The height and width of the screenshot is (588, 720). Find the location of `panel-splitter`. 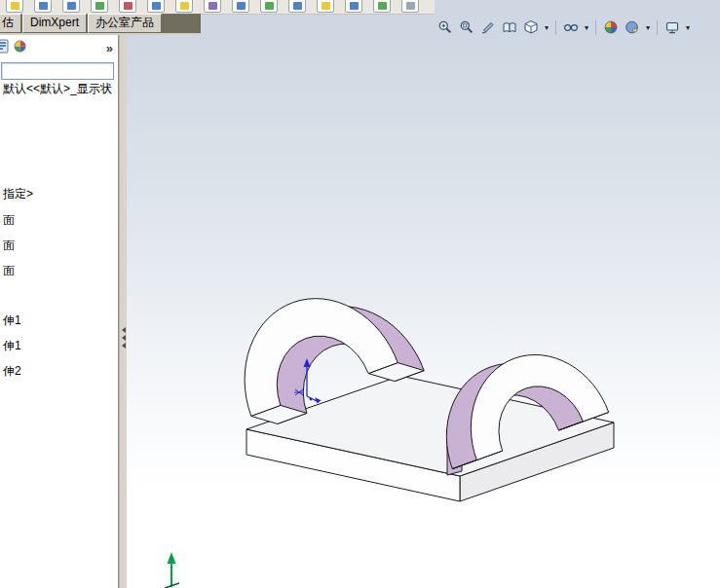

panel-splitter is located at coordinates (123, 312).